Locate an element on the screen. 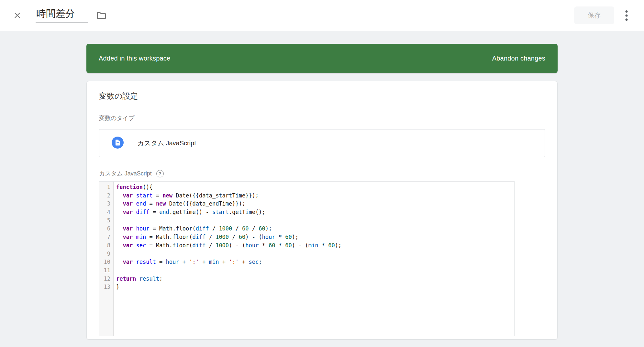 Image resolution: width=644 pixels, height=347 pixels. line-number: 6 is located at coordinates (105, 229).